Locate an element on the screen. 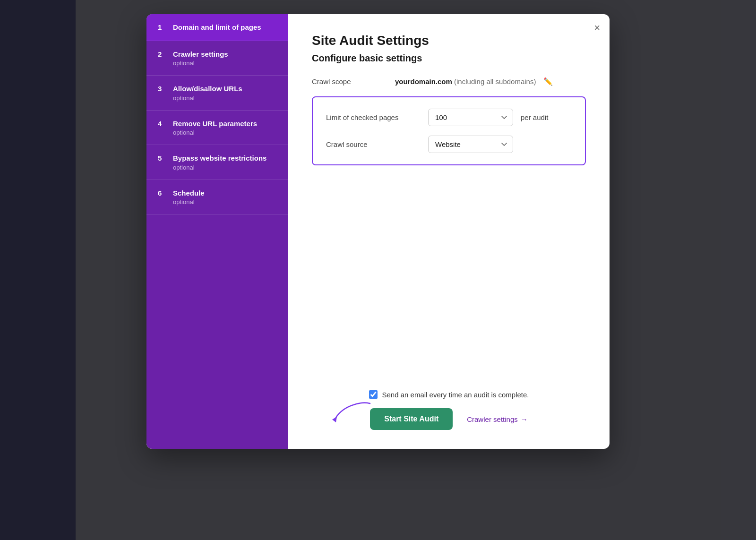  nav-subtitle-5: optional is located at coordinates (220, 167).